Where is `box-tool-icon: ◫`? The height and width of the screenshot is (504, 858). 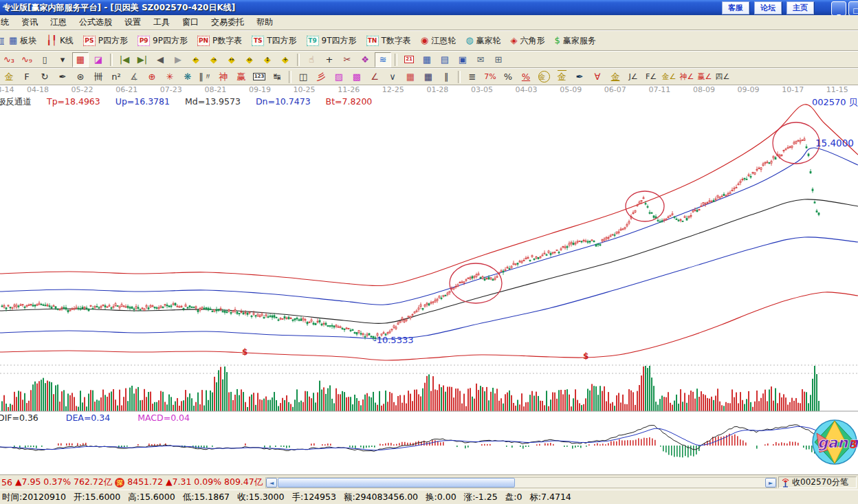 box-tool-icon: ◫ is located at coordinates (303, 77).